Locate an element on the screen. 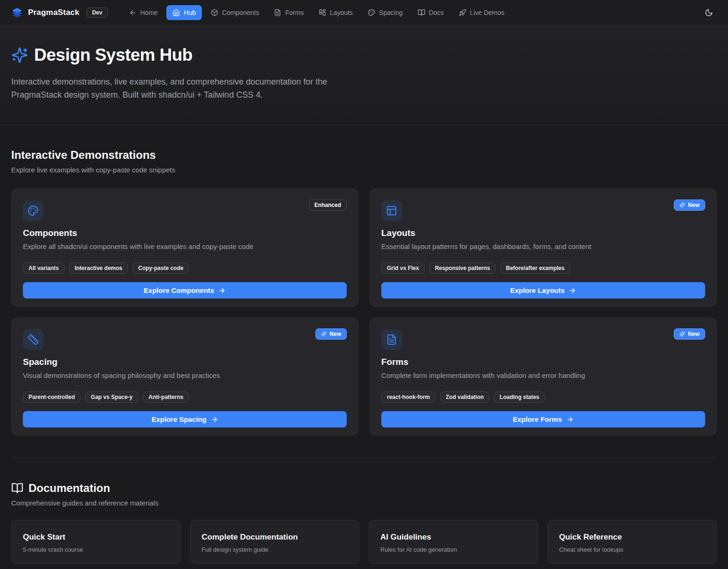 The image size is (728, 569). doc-card-title: AI Guidelines is located at coordinates (453, 537).